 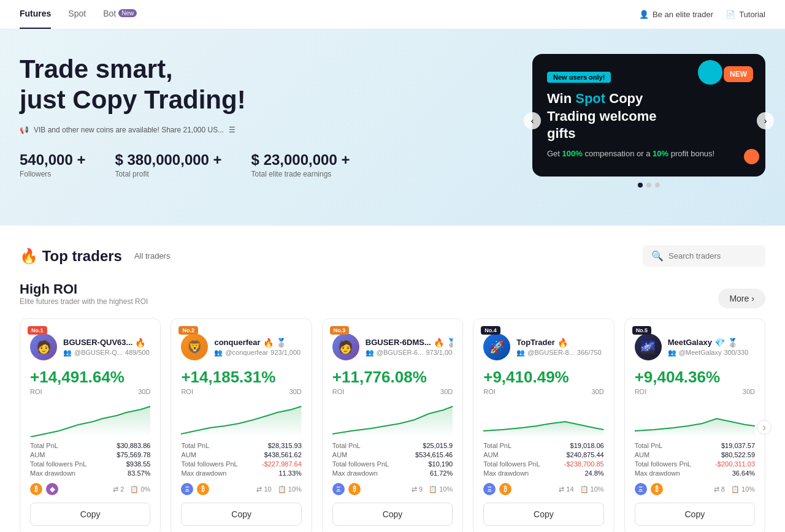 What do you see at coordinates (589, 352) in the screenshot?
I see `follower-count-3: 366/750` at bounding box center [589, 352].